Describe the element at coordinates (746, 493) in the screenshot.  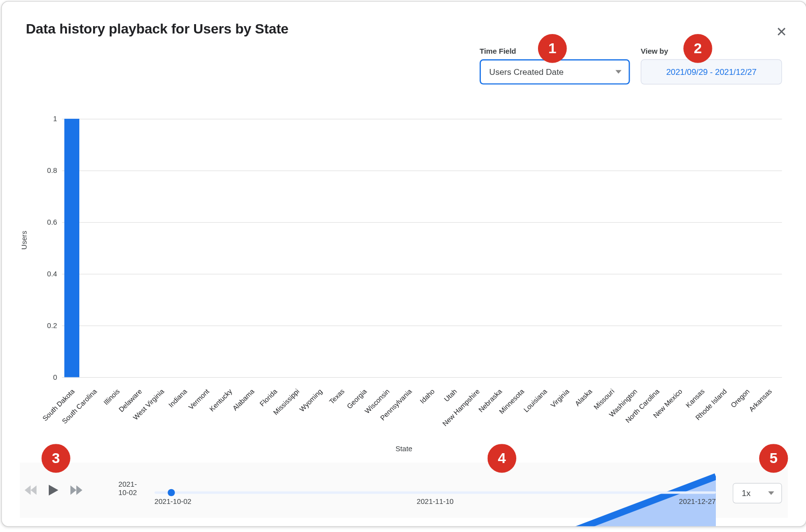
I see `speed-value: 1x` at that location.